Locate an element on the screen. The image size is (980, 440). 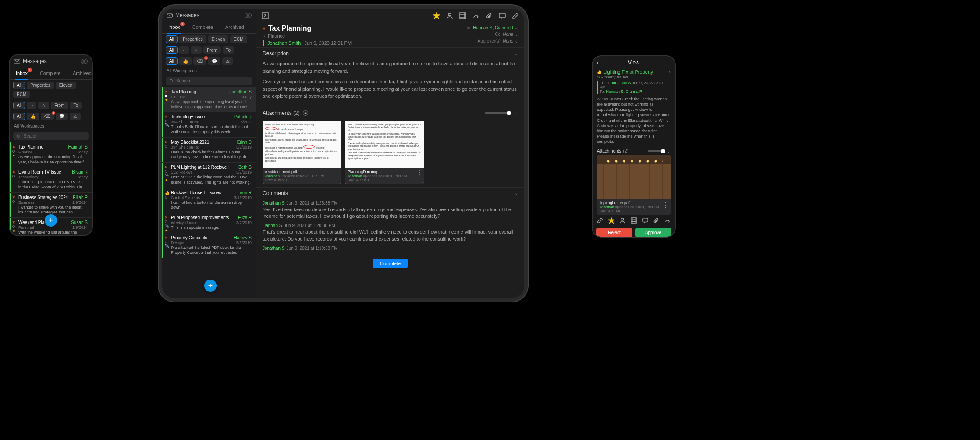
attachments-header: Attachments (2) + ⌄ is located at coordinates (390, 113).